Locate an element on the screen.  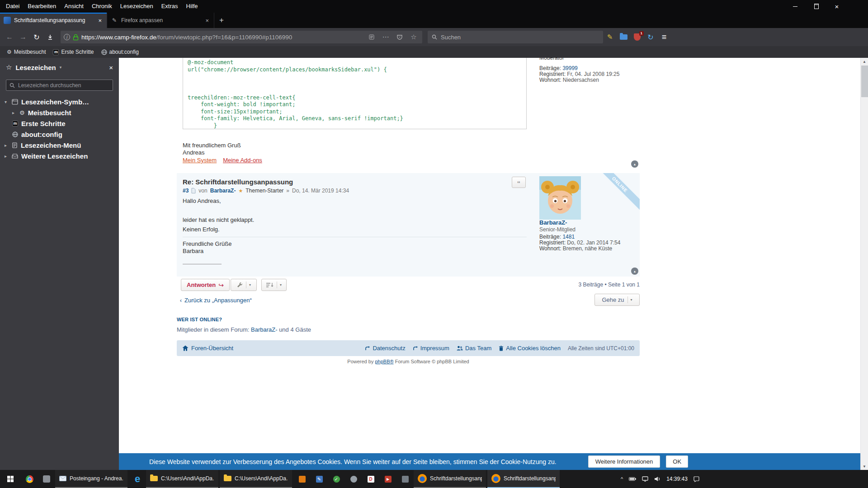
profile-name-link: BarbaraZ- is located at coordinates (553, 222).